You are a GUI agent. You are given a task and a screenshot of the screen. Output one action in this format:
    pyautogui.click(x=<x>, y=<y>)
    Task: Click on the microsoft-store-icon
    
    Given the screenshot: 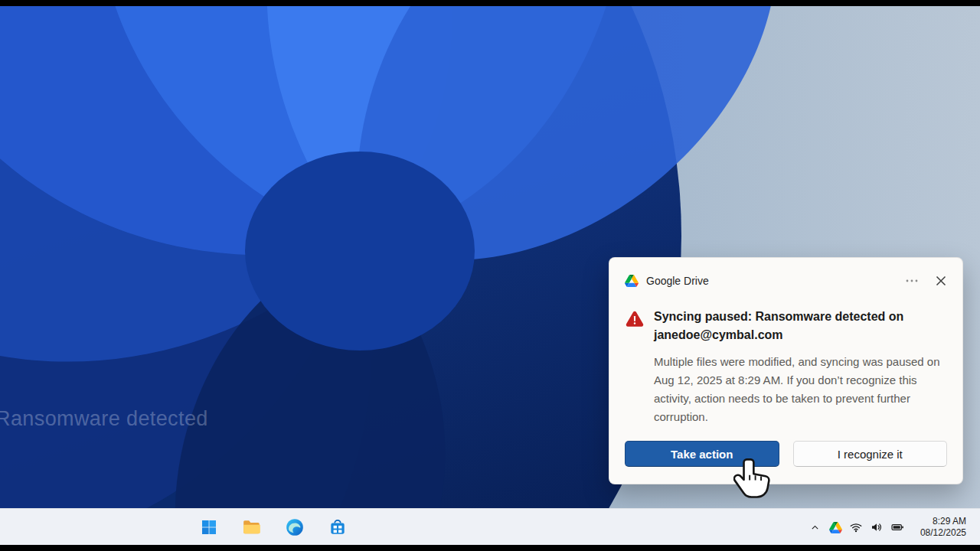 What is the action you would take?
    pyautogui.click(x=338, y=527)
    